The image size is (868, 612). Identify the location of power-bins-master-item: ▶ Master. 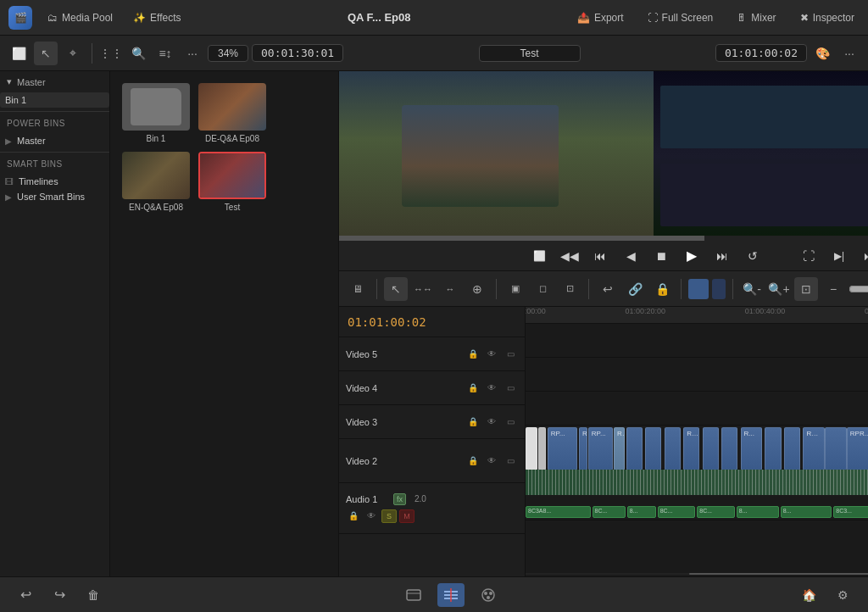
(54, 141).